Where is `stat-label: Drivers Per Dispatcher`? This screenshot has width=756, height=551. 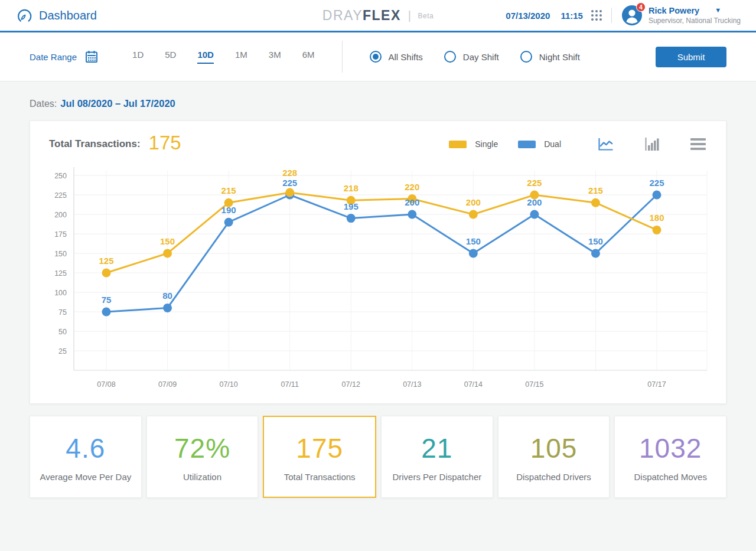 stat-label: Drivers Per Dispatcher is located at coordinates (437, 477).